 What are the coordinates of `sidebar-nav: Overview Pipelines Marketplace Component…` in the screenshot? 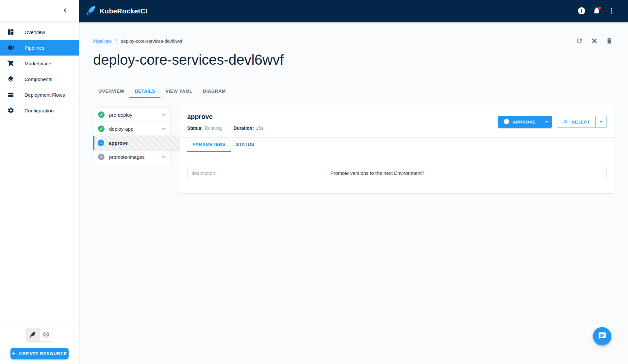 It's located at (39, 71).